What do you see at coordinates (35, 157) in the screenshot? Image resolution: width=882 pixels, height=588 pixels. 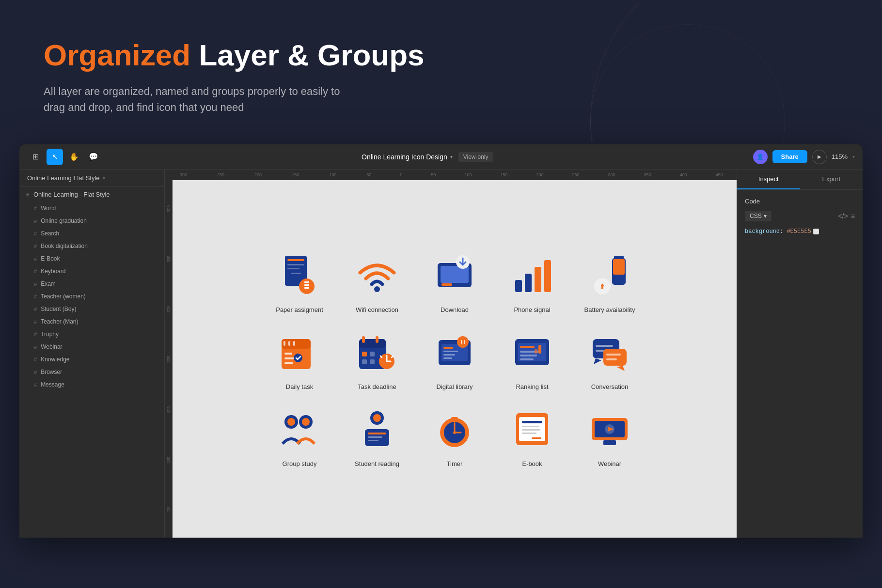 I see `grid-tool-button: ⊞` at bounding box center [35, 157].